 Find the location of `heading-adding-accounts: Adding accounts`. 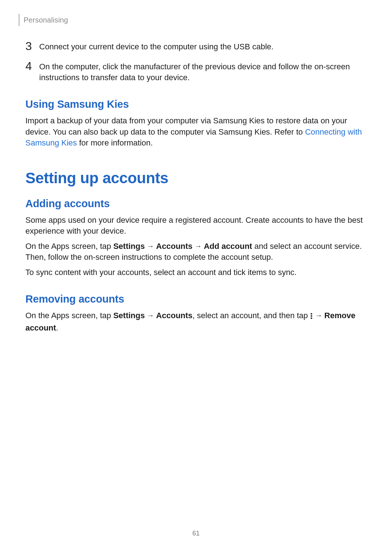

heading-adding-accounts: Adding accounts is located at coordinates (196, 204).